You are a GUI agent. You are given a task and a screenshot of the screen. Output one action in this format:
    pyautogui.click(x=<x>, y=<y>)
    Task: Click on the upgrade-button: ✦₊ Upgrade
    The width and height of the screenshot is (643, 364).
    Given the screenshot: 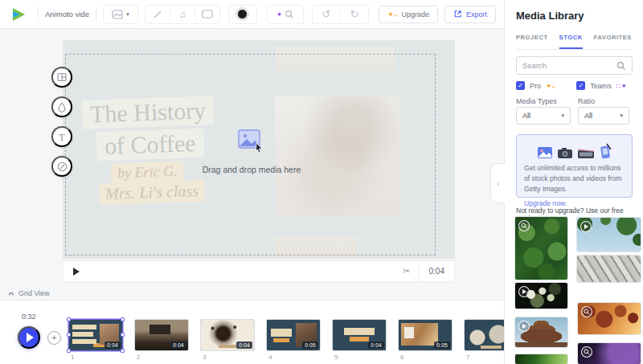 What is the action you would take?
    pyautogui.click(x=408, y=14)
    